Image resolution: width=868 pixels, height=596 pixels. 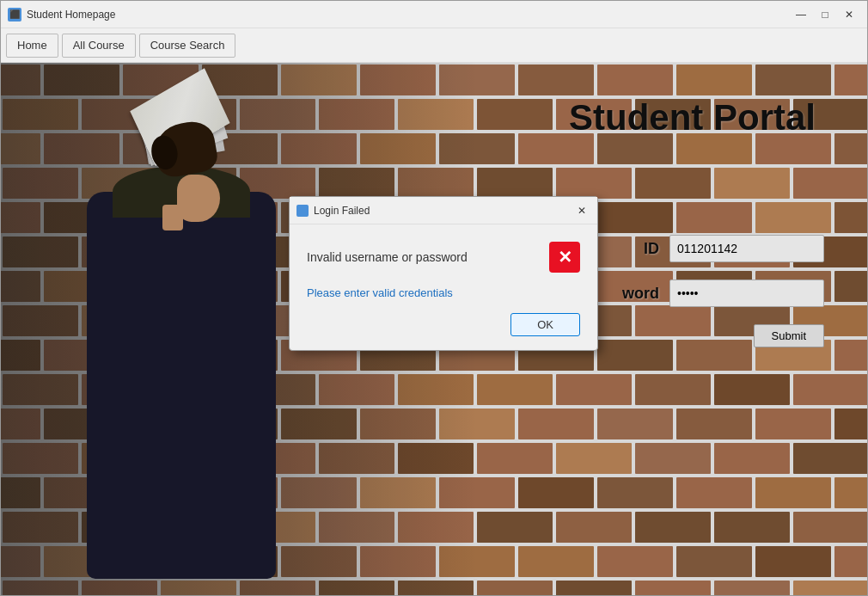 What do you see at coordinates (303, 211) in the screenshot?
I see `dialog-icon` at bounding box center [303, 211].